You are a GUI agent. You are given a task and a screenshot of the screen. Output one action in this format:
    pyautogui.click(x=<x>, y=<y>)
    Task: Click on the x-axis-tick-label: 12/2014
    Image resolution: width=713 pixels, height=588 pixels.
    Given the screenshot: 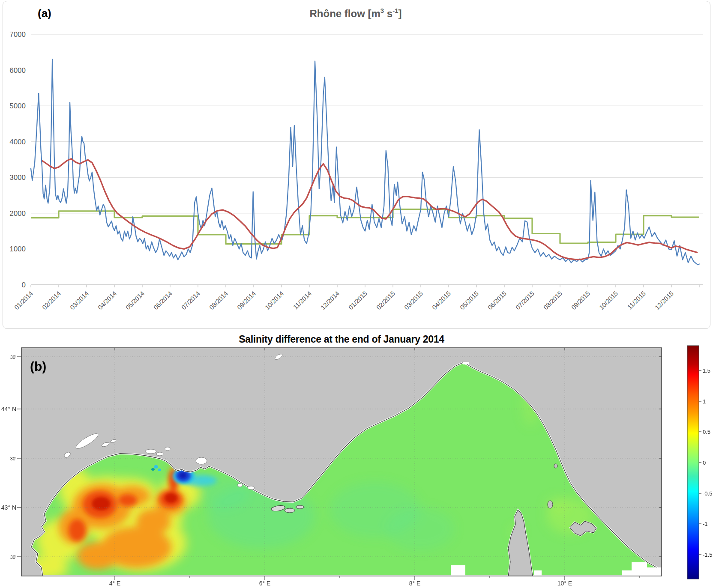 What is the action you would take?
    pyautogui.click(x=330, y=300)
    